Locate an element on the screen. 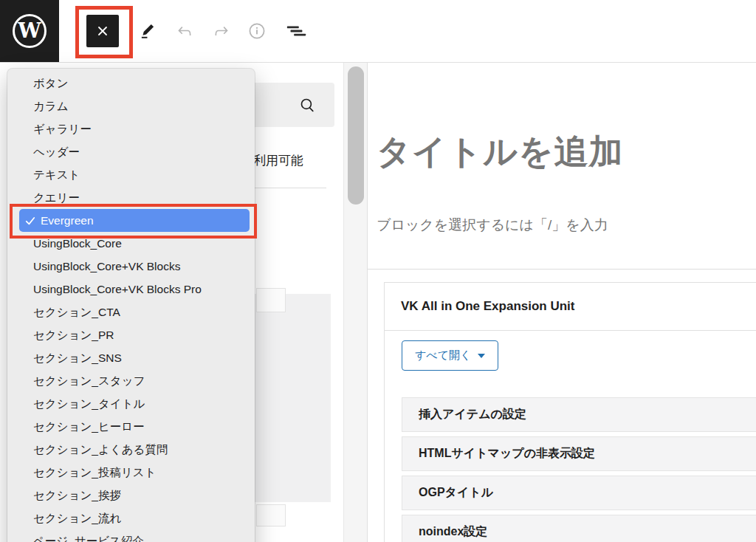  dropdown-item-label: セクション_流れ is located at coordinates (77, 518).